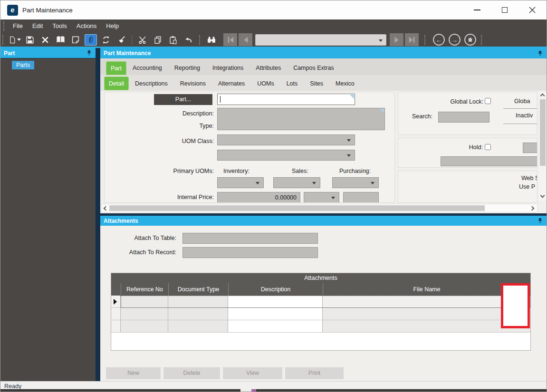  I want to click on clear-button, so click(121, 40).